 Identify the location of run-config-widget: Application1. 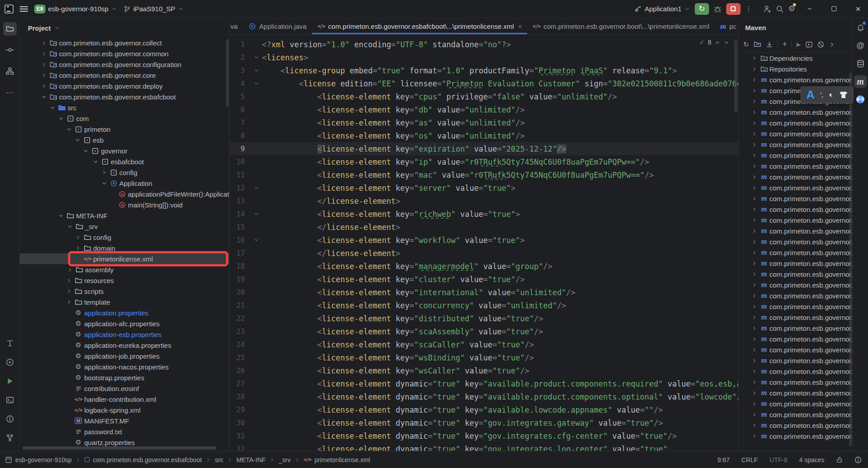
(662, 9).